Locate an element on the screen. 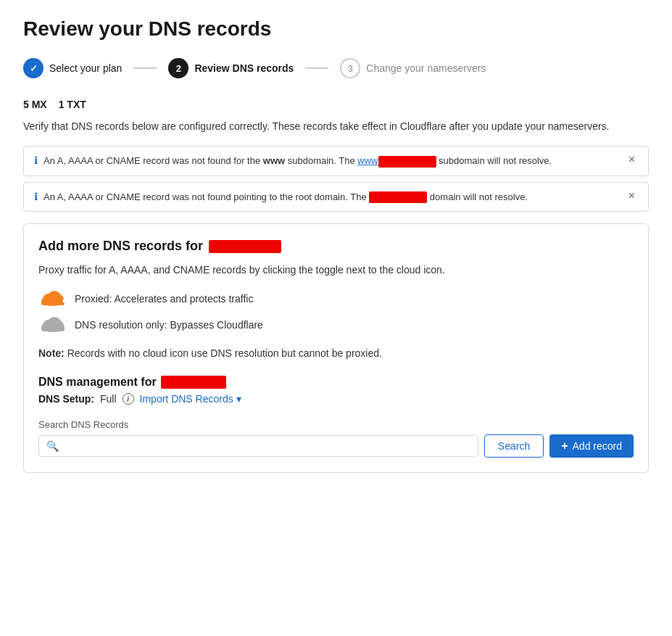 The width and height of the screenshot is (672, 636). alert-root: ℹ An A, AAAA or CNAME record was not fou… is located at coordinates (336, 197).